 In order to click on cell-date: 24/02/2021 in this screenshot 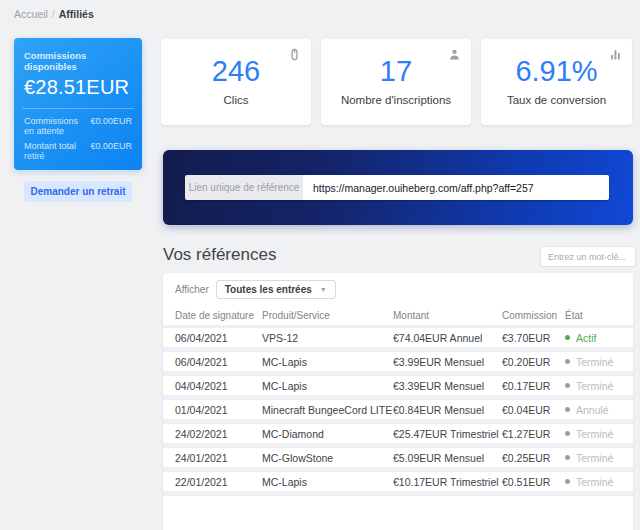, I will do `click(218, 434)`.